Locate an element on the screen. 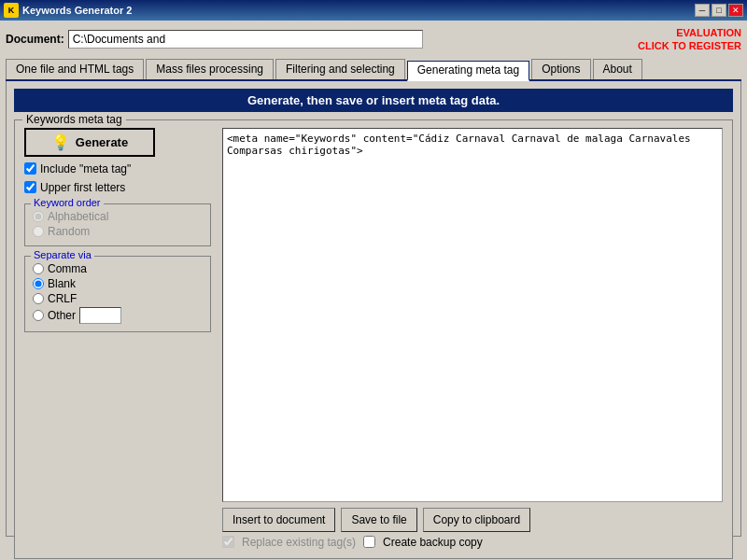  generate-button: 💡 Generate is located at coordinates (90, 142).